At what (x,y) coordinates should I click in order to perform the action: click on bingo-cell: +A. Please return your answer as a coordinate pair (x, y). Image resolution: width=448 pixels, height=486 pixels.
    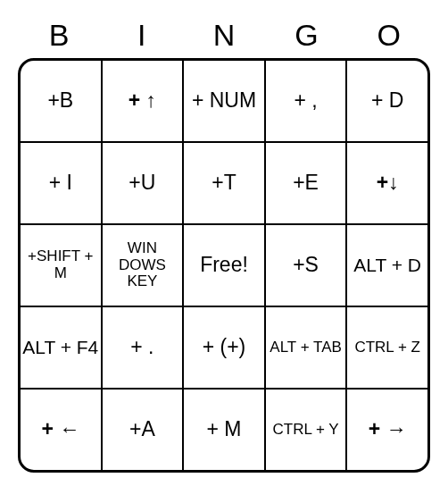
    Looking at the image, I should click on (144, 430).